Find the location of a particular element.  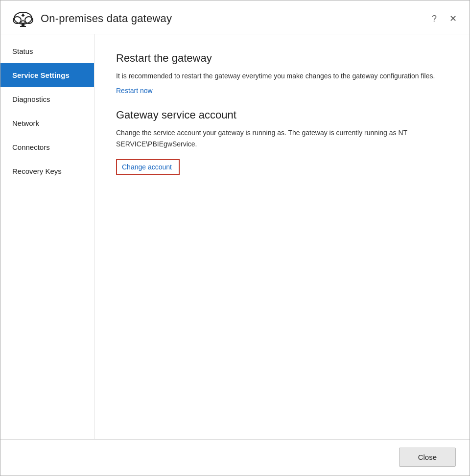

restart-section: Restart the gateway It is recommended to… is located at coordinates (282, 73).